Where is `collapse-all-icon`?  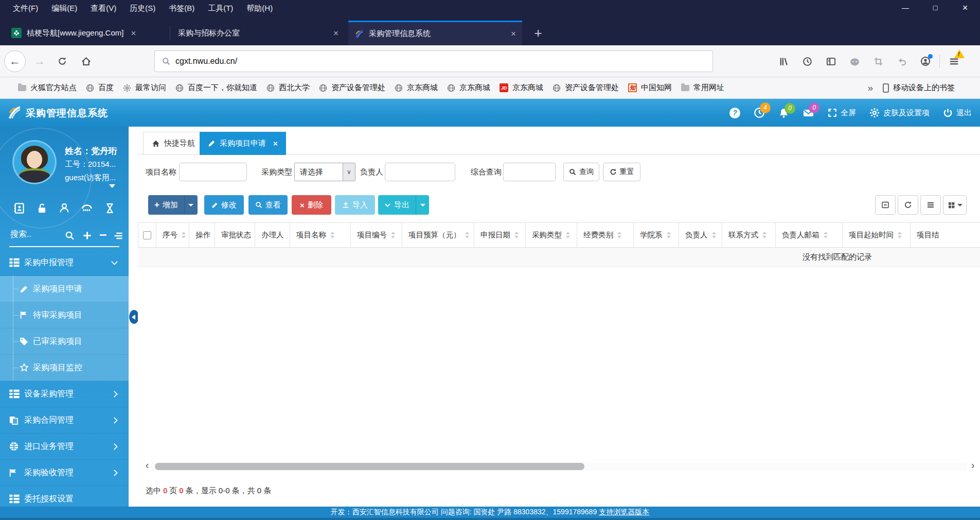 collapse-all-icon is located at coordinates (103, 235).